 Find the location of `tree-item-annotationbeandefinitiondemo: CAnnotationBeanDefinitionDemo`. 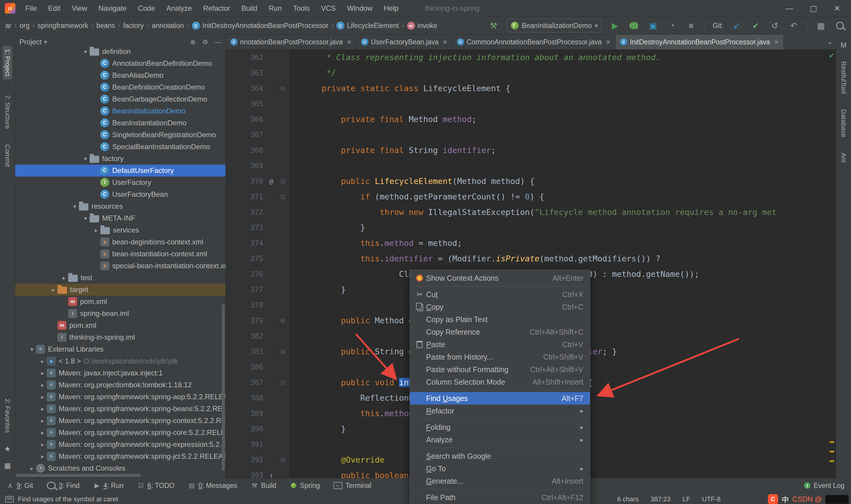

tree-item-annotationbeandefinitiondemo: CAnnotationBeanDefinitionDemo is located at coordinates (120, 63).